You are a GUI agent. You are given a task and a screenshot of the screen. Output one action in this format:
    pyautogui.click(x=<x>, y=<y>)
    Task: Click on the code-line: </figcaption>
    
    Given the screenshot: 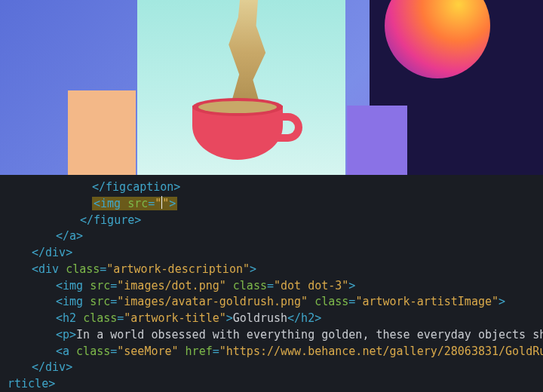 What is the action you would take?
    pyautogui.click(x=272, y=188)
    